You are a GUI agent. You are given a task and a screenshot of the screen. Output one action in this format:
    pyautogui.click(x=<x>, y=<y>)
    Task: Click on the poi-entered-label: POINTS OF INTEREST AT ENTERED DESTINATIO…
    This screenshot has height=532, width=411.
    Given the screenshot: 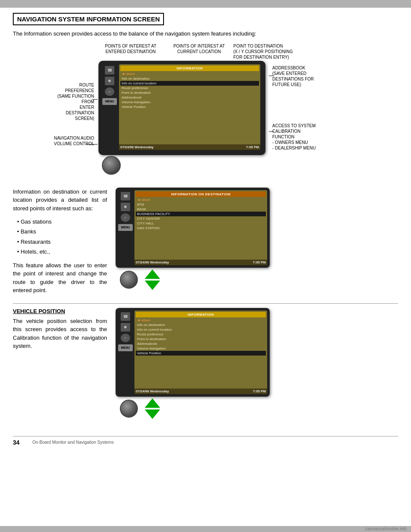 What is the action you would take?
    pyautogui.click(x=131, y=51)
    